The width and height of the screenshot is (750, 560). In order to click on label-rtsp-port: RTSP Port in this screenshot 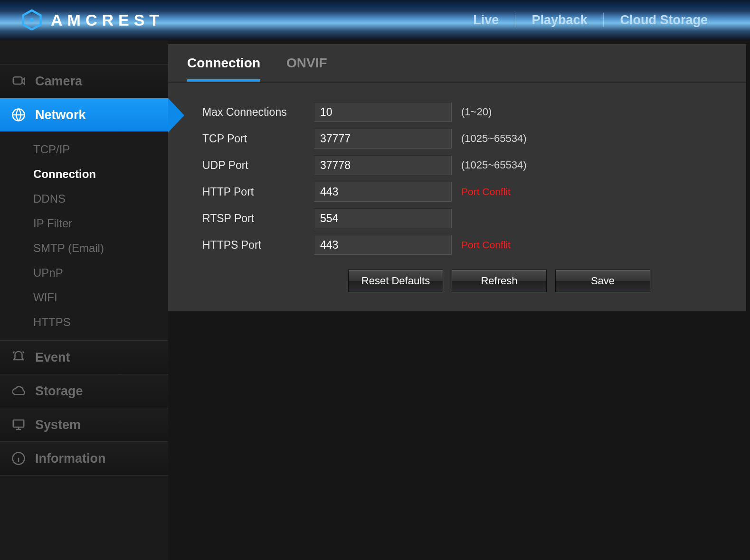, I will do `click(258, 218)`.